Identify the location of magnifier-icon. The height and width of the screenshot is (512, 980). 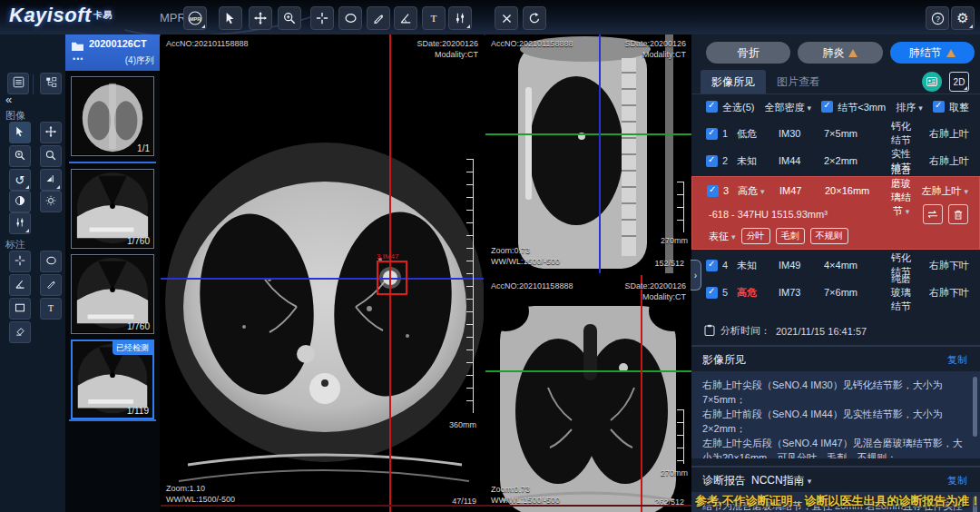
(51, 156).